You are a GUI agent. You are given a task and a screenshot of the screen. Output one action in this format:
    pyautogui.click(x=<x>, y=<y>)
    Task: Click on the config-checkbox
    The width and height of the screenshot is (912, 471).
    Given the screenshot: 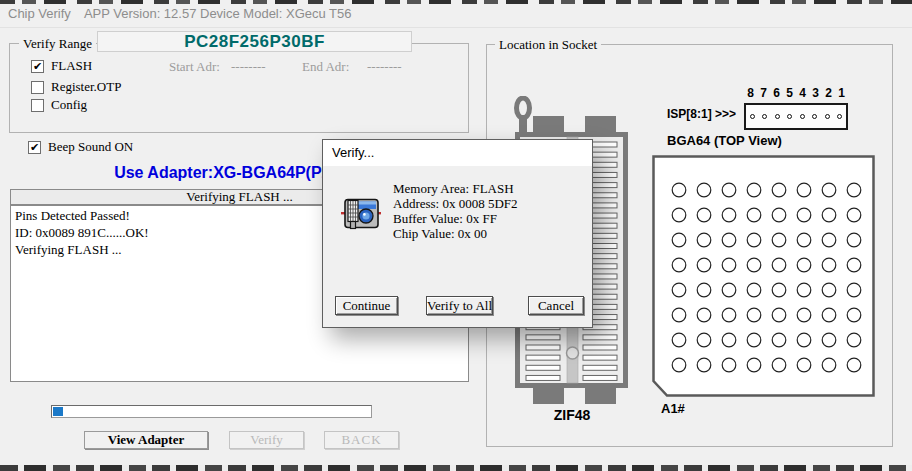 What is the action you would take?
    pyautogui.click(x=38, y=106)
    